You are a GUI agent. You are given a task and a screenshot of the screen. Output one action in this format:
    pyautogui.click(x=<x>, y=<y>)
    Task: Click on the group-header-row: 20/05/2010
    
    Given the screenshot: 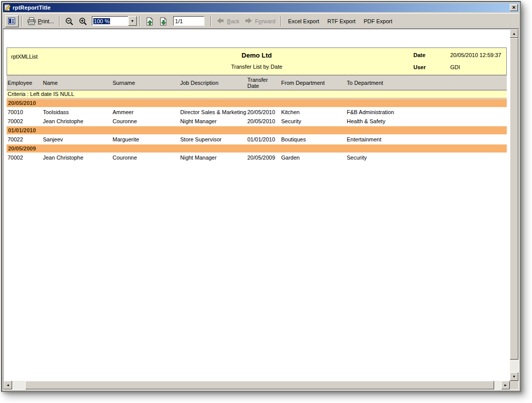 What is the action you would take?
    pyautogui.click(x=256, y=103)
    